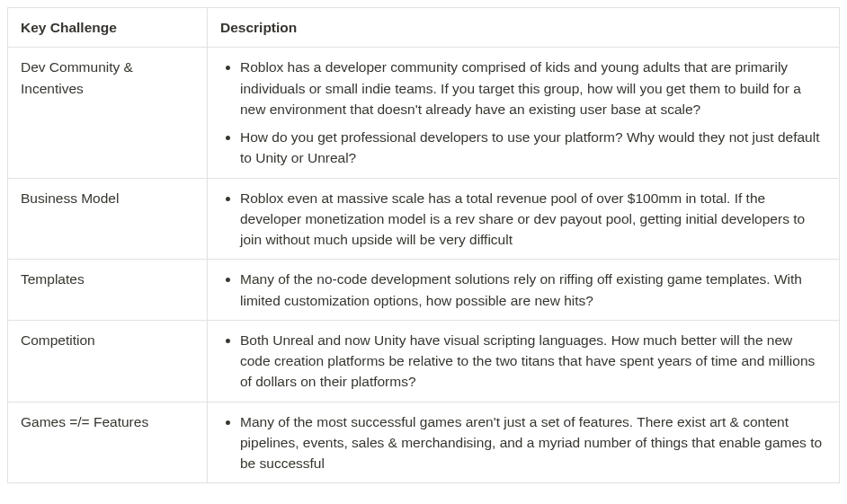  What do you see at coordinates (108, 28) in the screenshot?
I see `header-key-challenge: Key Challenge` at bounding box center [108, 28].